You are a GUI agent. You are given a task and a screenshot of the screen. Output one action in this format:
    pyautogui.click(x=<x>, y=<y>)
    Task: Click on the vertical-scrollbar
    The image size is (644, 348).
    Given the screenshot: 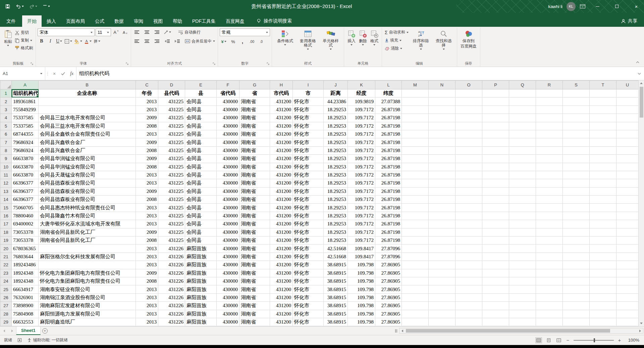 What is the action you would take?
    pyautogui.click(x=641, y=203)
    